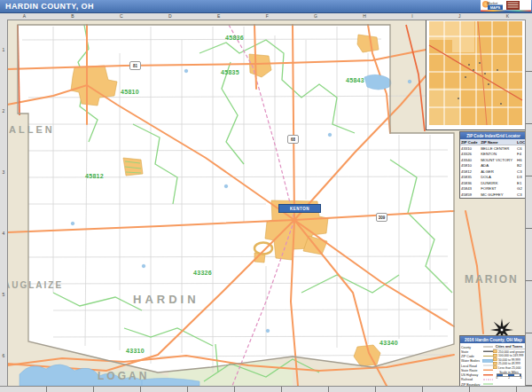 The image size is (532, 392). Describe the element at coordinates (32, 129) in the screenshot. I see `county-label-allen: ALLEN` at that location.